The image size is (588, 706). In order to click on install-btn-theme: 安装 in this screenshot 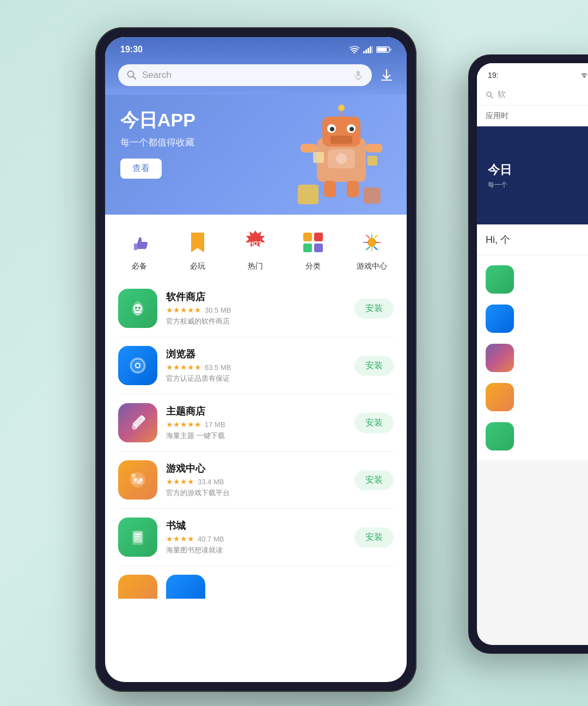, I will do `click(374, 423)`.